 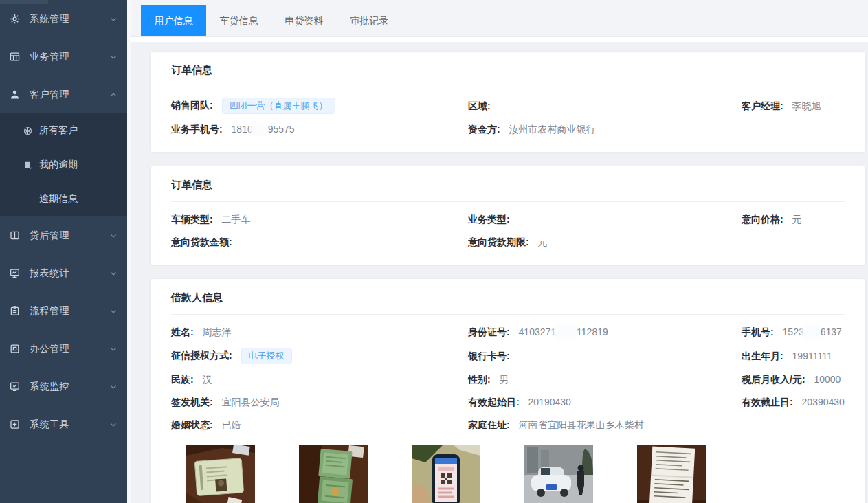 I want to click on field-value: 4103271, so click(x=537, y=332).